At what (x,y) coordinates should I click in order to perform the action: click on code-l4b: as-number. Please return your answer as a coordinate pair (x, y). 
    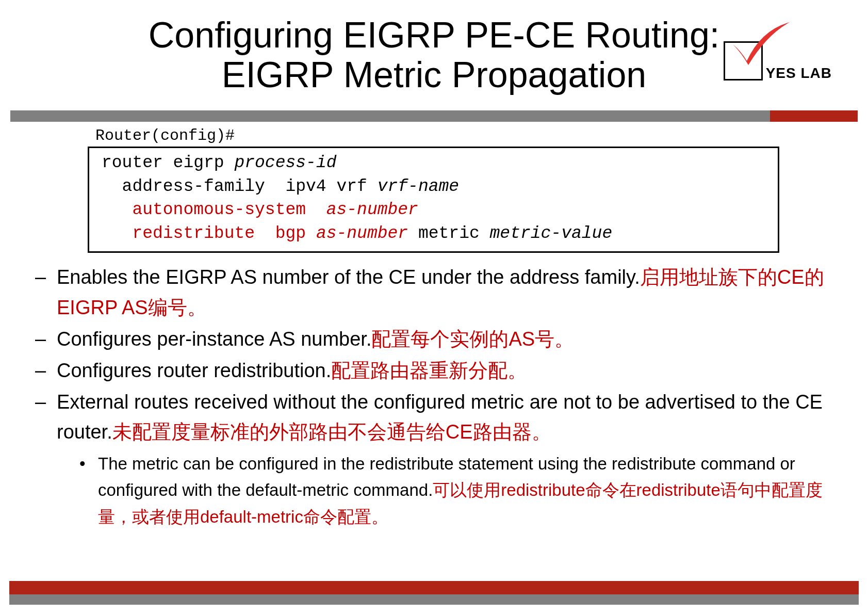
    Looking at the image, I should click on (362, 233).